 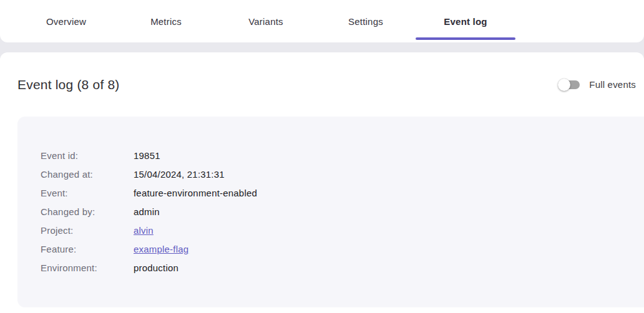 I want to click on tab-variants: Variants, so click(x=266, y=21).